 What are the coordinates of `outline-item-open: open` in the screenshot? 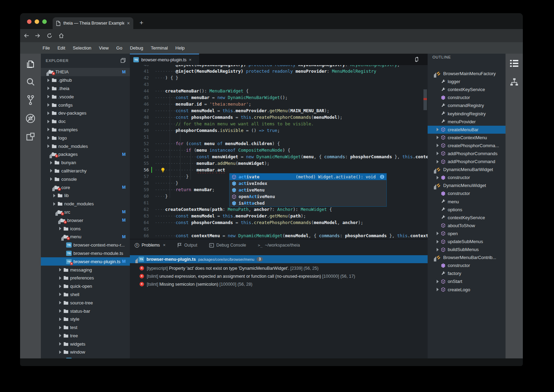 It's located at (467, 233).